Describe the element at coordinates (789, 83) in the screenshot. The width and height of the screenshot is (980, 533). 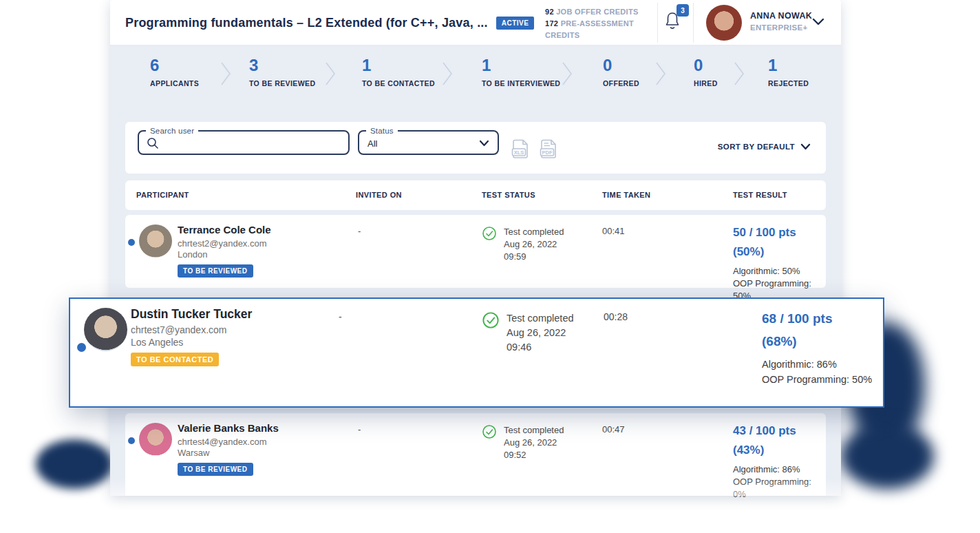
I see `step-label: REJECTED` at that location.